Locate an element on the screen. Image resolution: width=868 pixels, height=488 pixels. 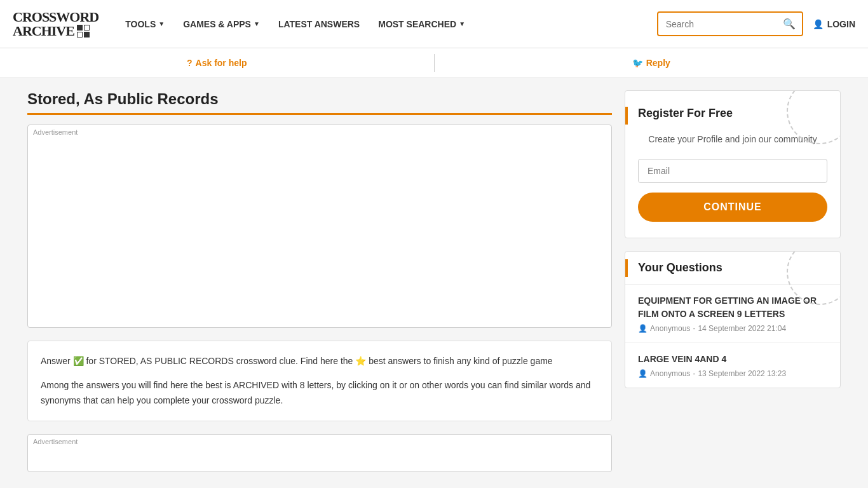
question-item-2: LARGE VEIN 4AND 4 👤 Anonymous - 13 Septe… is located at coordinates (733, 365).